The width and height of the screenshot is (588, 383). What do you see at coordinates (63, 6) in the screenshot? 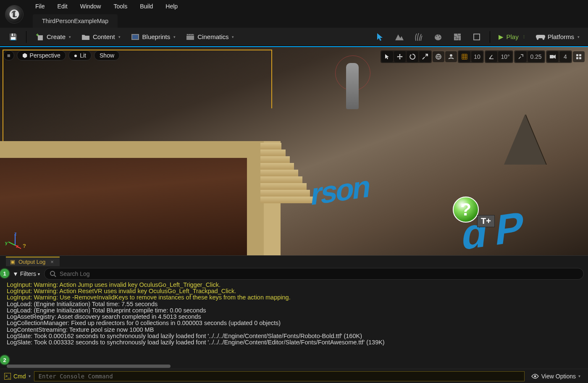
I see `menu-edit: Edit` at bounding box center [63, 6].